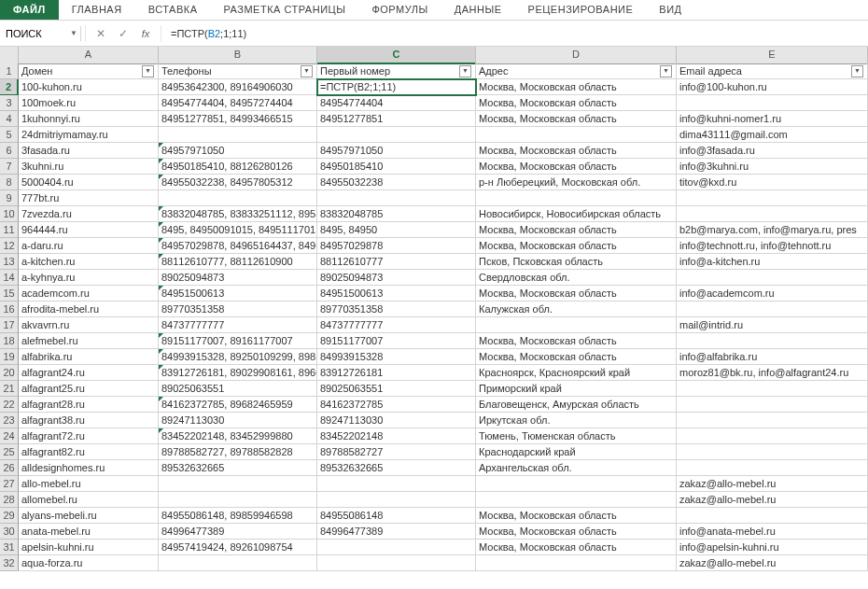  I want to click on cell: aqua-forza.ru, so click(89, 564).